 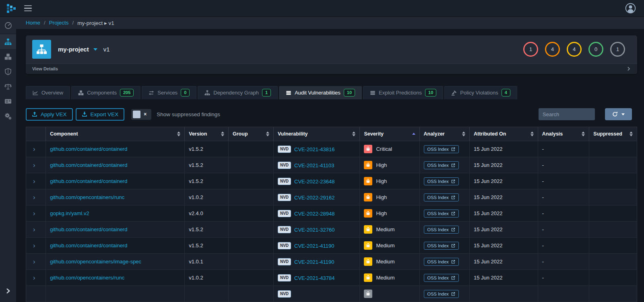 What do you see at coordinates (567, 114) in the screenshot?
I see `search-input` at bounding box center [567, 114].